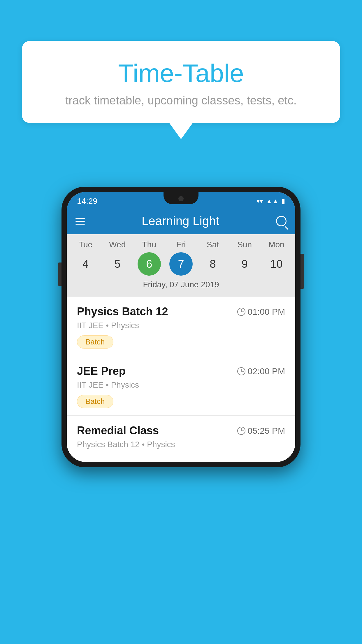  Describe the element at coordinates (95, 401) in the screenshot. I see `batch-badge-2: Batch` at that location.